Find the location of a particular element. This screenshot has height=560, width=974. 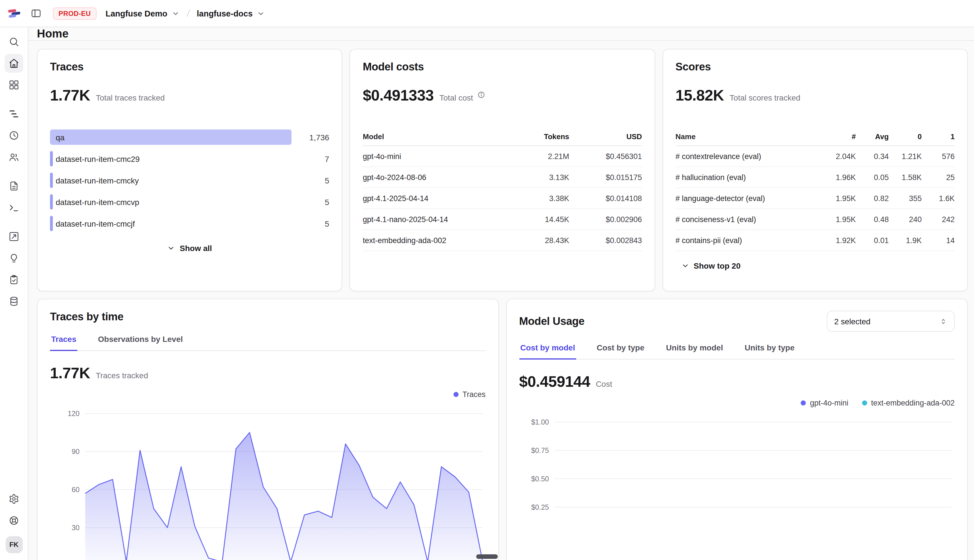

home-icon is located at coordinates (14, 63).